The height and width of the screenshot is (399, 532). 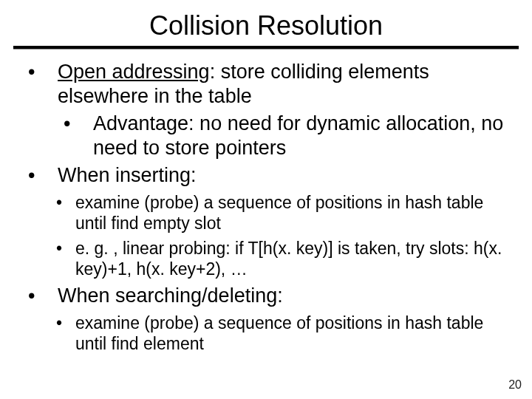 What do you see at coordinates (134, 72) in the screenshot?
I see `term-open-addressing: Open addressing` at bounding box center [134, 72].